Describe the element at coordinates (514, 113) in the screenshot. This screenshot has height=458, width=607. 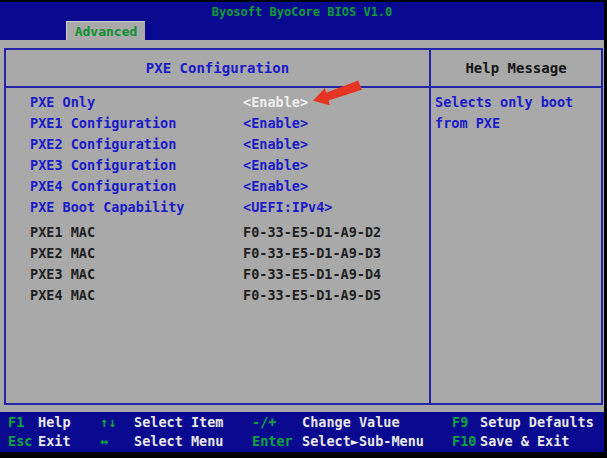
I see `help-text: Selects only boot from PXE` at that location.